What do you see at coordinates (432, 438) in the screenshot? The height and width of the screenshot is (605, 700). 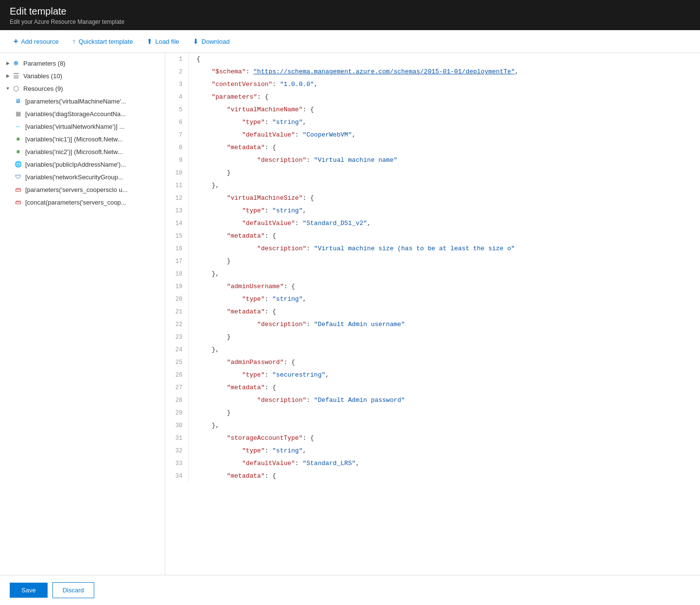 I see `table-row: 31 "storageAccountType": {` at bounding box center [432, 438].